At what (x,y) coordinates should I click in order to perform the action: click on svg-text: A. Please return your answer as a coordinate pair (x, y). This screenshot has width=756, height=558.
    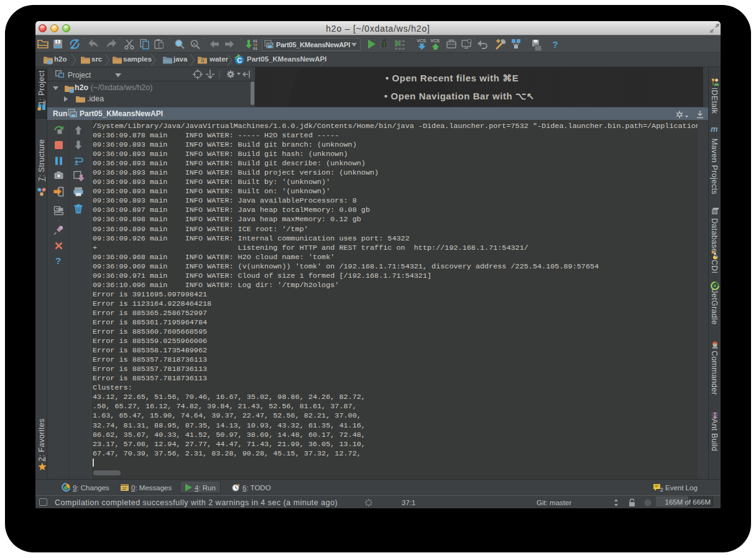
    Looking at the image, I should click on (195, 45).